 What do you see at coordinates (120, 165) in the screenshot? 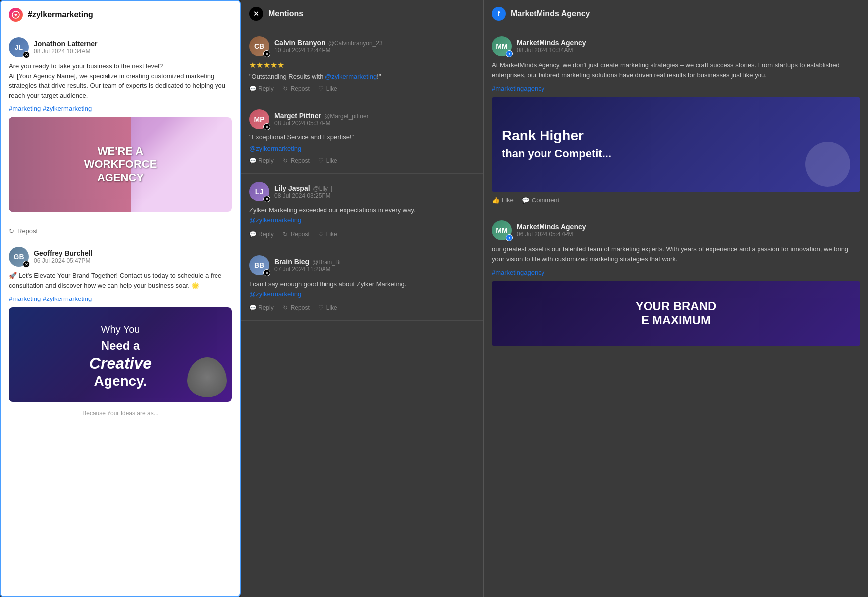
I see `post-image-workforce: WE'RE A WORKFORCE AGENCY` at bounding box center [120, 165].